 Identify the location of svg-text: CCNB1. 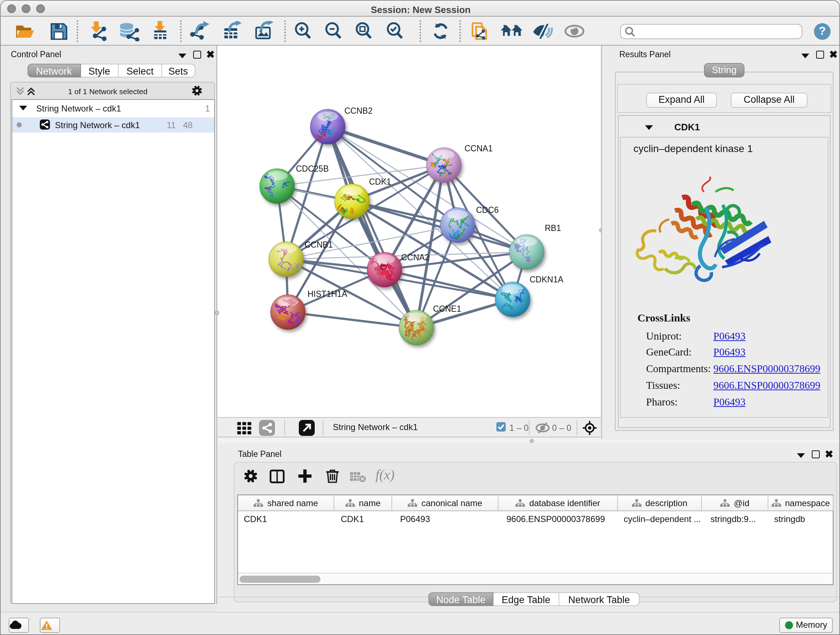
(319, 245).